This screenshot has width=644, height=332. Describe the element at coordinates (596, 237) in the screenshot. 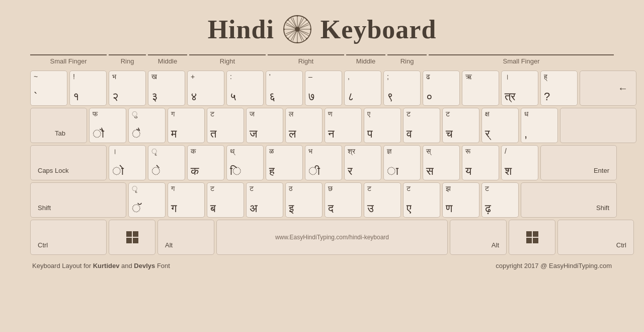

I see `key-ctrl-right: Ctrl` at that location.